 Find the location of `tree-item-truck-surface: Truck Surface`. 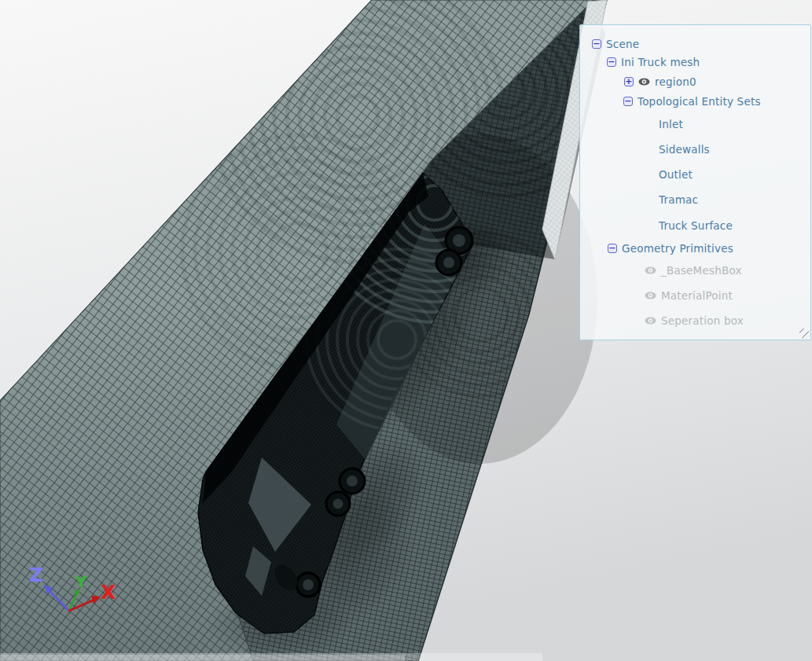

tree-item-truck-surface: Truck Surface is located at coordinates (696, 226).